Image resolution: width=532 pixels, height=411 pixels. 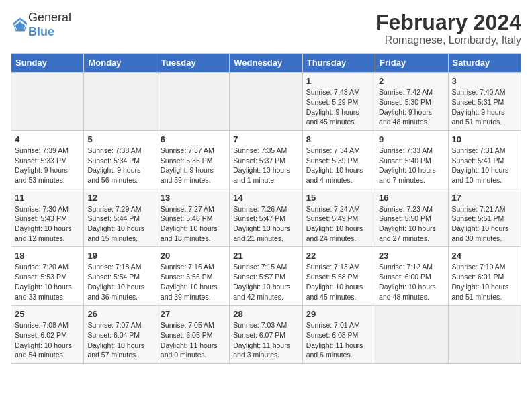 I want to click on day-info: Sunrise: 7:10 AM Sunset: 6:01 PM Dayligh…, so click(x=485, y=282).